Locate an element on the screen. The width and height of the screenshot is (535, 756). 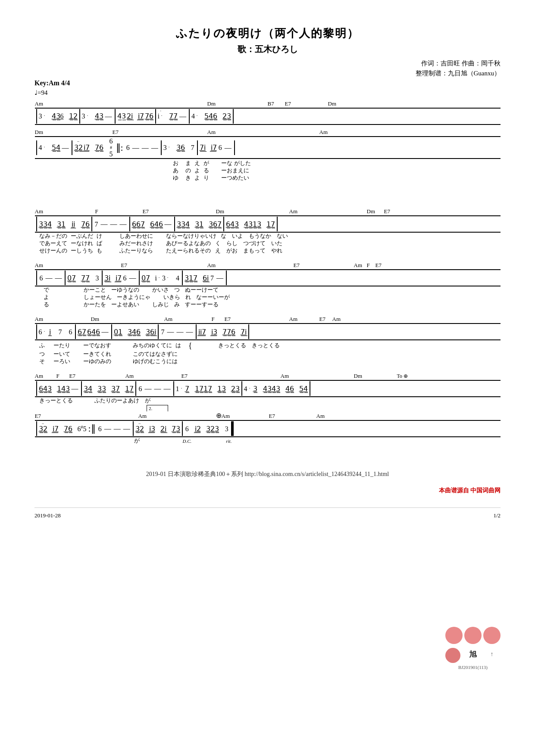
watermark-circles: 旭 ↑ is located at coordinates (473, 645).